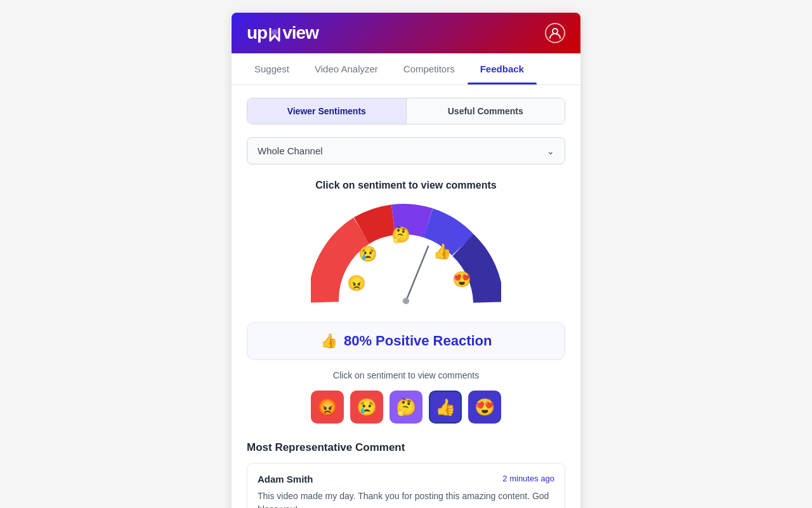 This screenshot has width=812, height=508. I want to click on dropdown-chevron-icon: ⌄, so click(551, 151).